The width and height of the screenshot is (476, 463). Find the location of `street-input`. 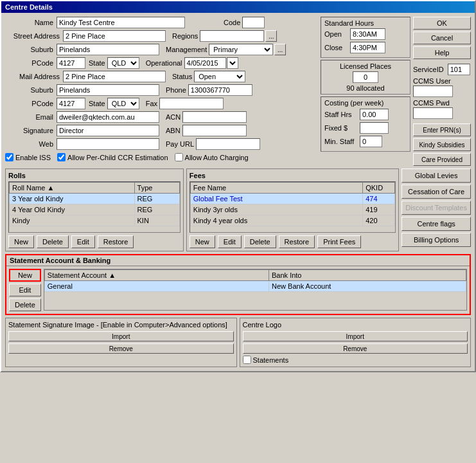

street-input is located at coordinates (114, 36).